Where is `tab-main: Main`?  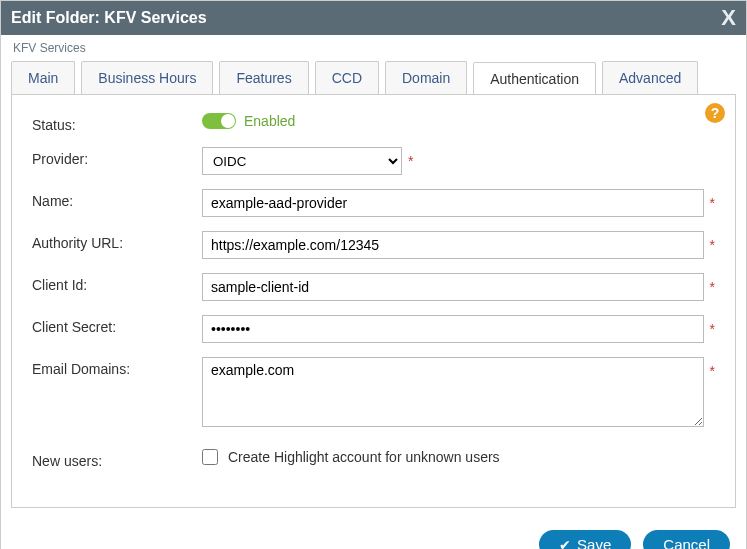
tab-main: Main is located at coordinates (43, 78).